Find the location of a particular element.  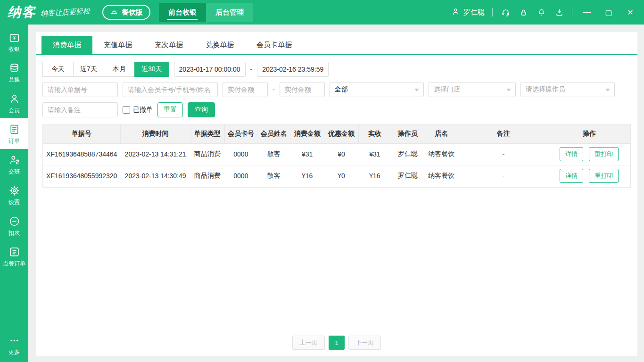

sidebar-item-deduct: 扣次 is located at coordinates (14, 225).